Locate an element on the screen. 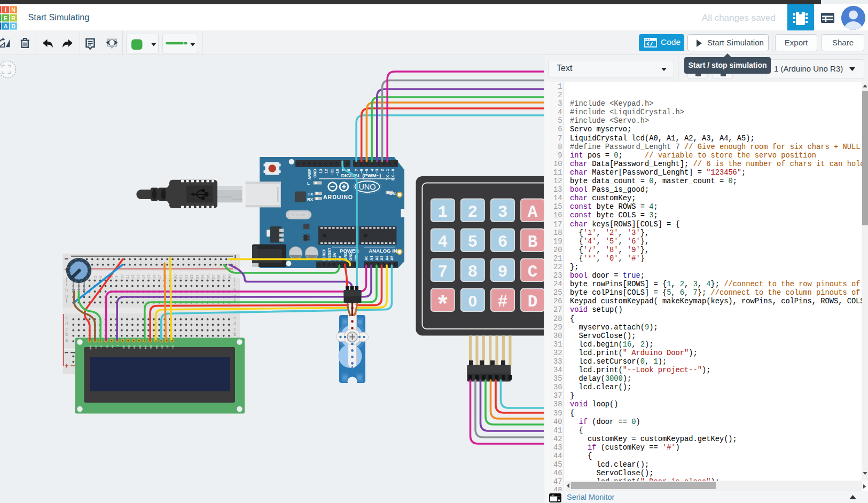 Image resolution: width=868 pixels, height=503 pixels. svg-text: 8 is located at coordinates (473, 272).